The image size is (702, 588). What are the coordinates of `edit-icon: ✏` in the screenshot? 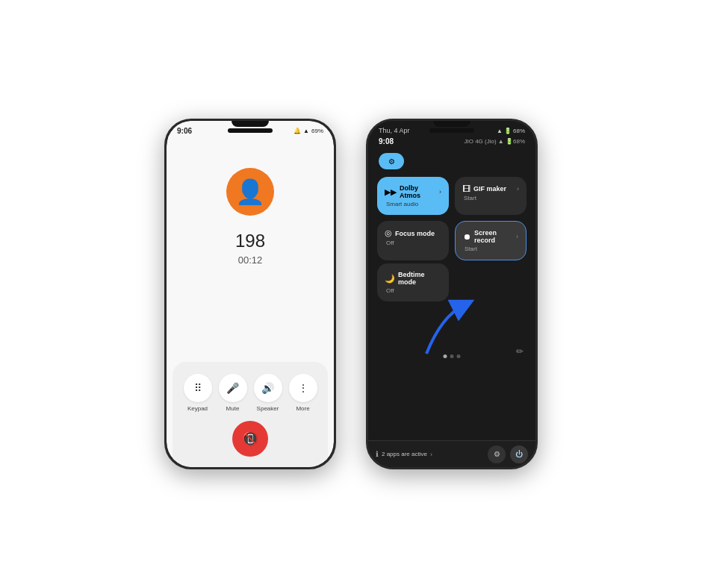 It's located at (520, 351).